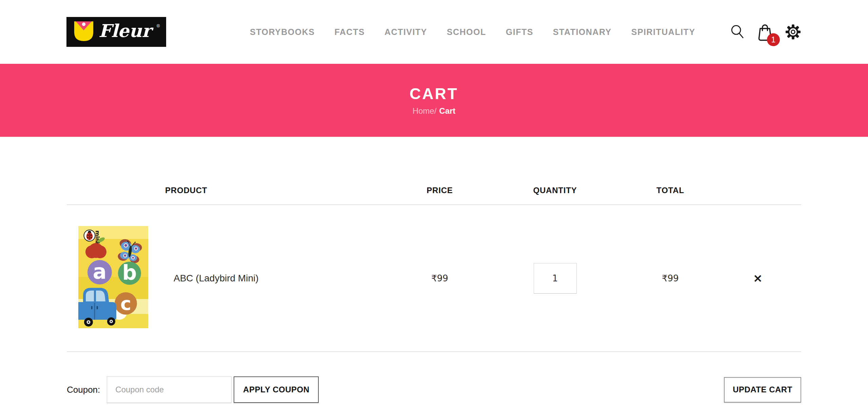 Image resolution: width=868 pixels, height=409 pixels. What do you see at coordinates (770, 278) in the screenshot?
I see `remove-cell: ×` at bounding box center [770, 278].